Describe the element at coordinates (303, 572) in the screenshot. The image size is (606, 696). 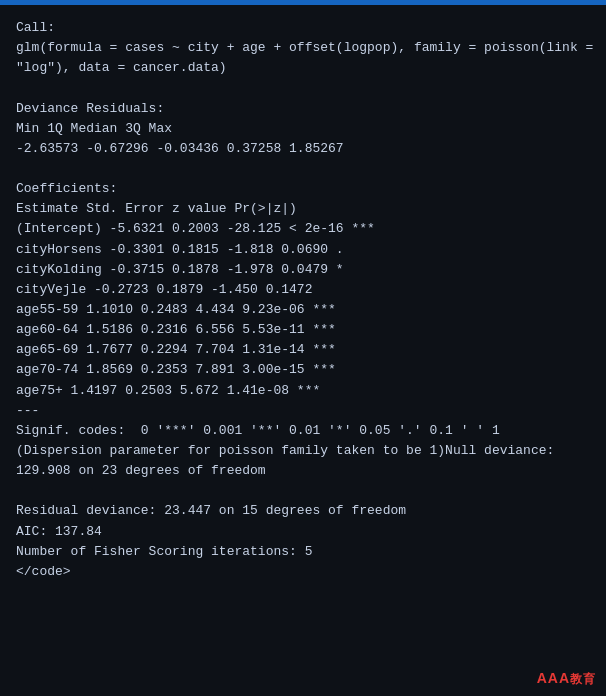
I see `line-25: </code>` at that location.